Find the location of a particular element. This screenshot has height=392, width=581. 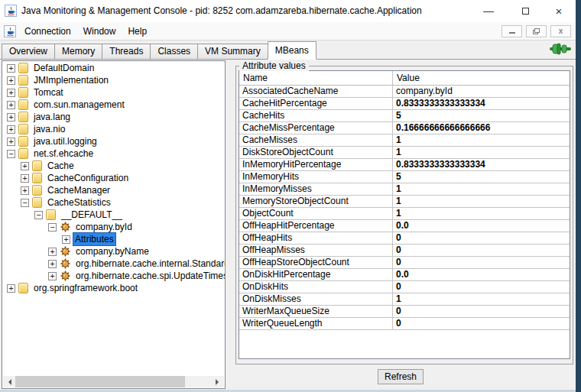

frame-restore-button is located at coordinates (537, 31).